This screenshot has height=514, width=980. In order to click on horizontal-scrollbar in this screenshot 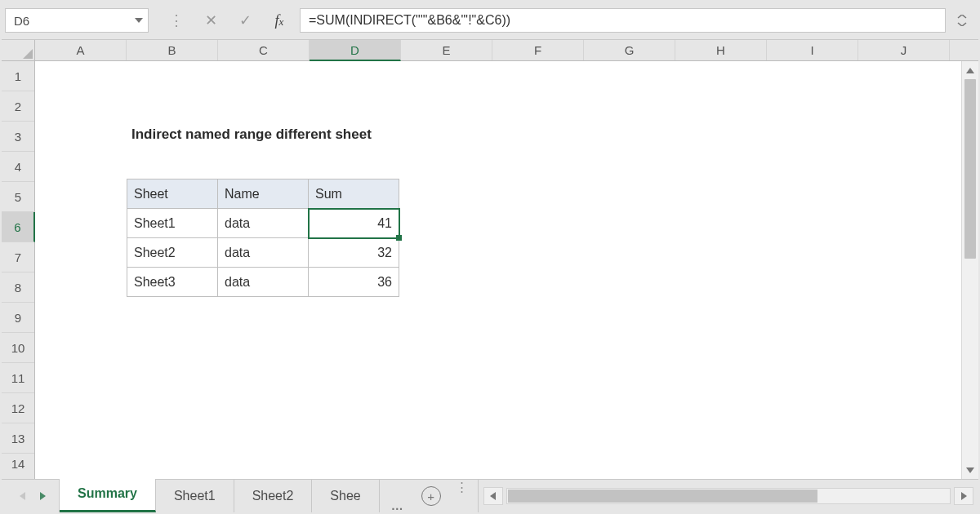, I will do `click(728, 496)`.